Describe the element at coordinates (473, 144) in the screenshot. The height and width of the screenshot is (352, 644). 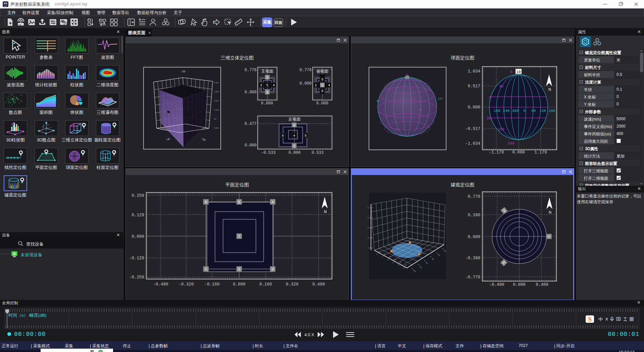
I see `svg-text: -1.034` at that location.